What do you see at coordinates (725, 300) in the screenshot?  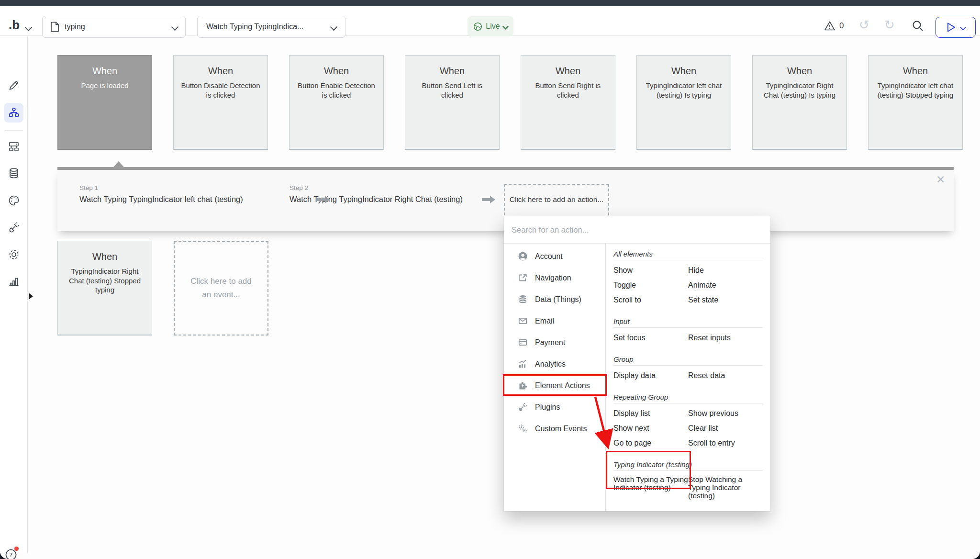 I see `action-set-state: Set state` at bounding box center [725, 300].